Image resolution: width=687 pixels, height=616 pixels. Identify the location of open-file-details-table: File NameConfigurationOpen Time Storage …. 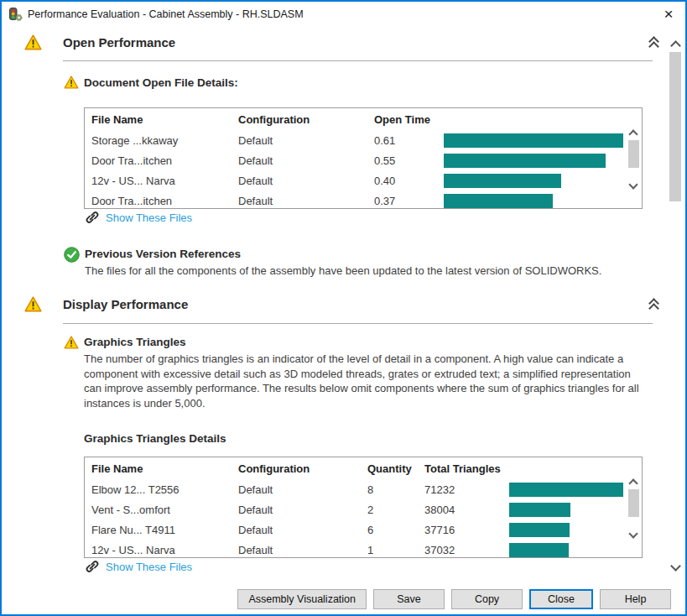
(363, 158).